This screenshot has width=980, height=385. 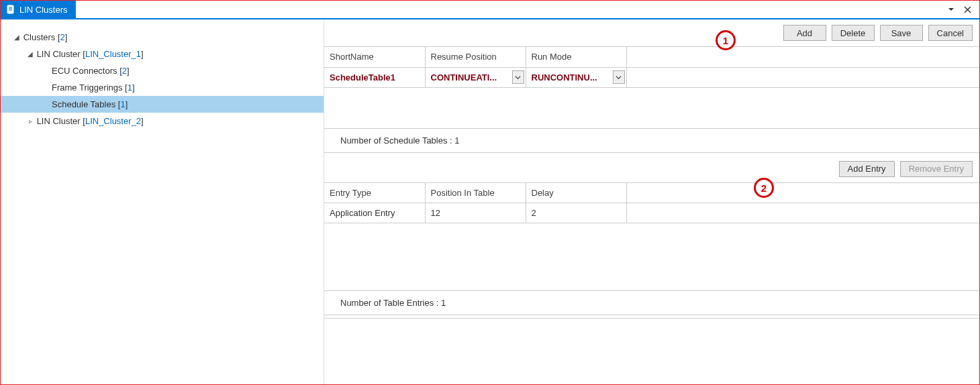 What do you see at coordinates (867, 169) in the screenshot?
I see `add-entry-button: Add Entry` at bounding box center [867, 169].